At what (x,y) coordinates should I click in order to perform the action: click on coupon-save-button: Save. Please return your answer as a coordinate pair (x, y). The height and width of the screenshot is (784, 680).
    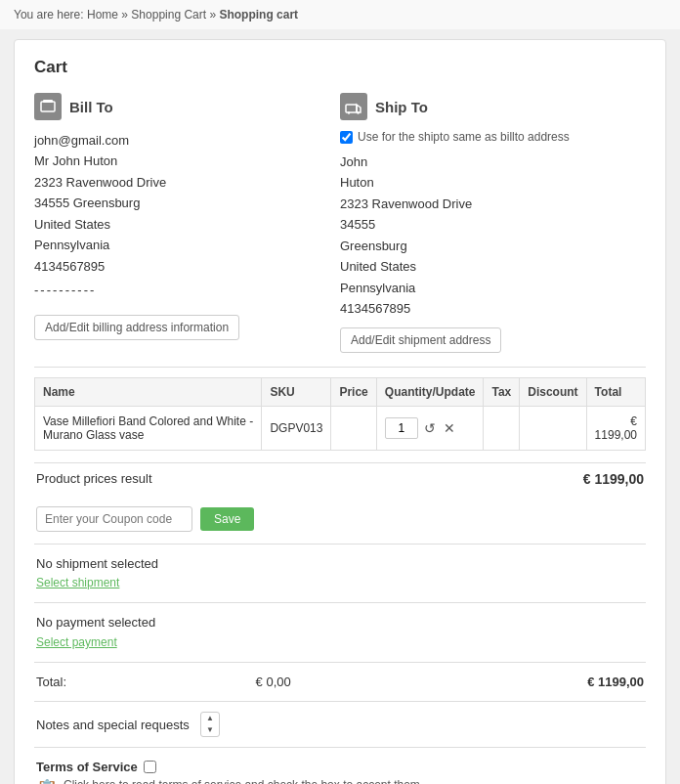
    Looking at the image, I should click on (227, 519).